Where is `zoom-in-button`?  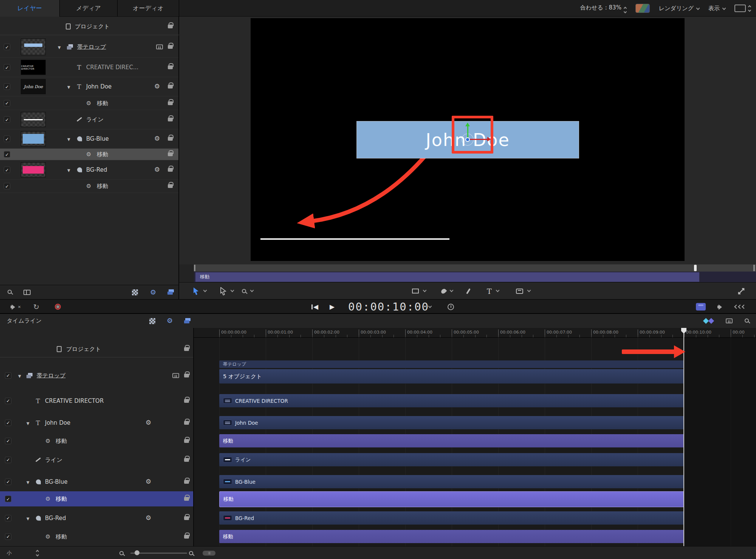 zoom-in-button is located at coordinates (191, 553).